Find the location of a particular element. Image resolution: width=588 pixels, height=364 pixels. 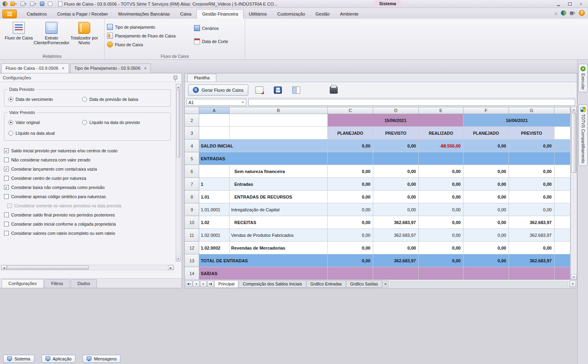

sheet-tab-grafico-entradas: Gráfico Entradas is located at coordinates (327, 284).